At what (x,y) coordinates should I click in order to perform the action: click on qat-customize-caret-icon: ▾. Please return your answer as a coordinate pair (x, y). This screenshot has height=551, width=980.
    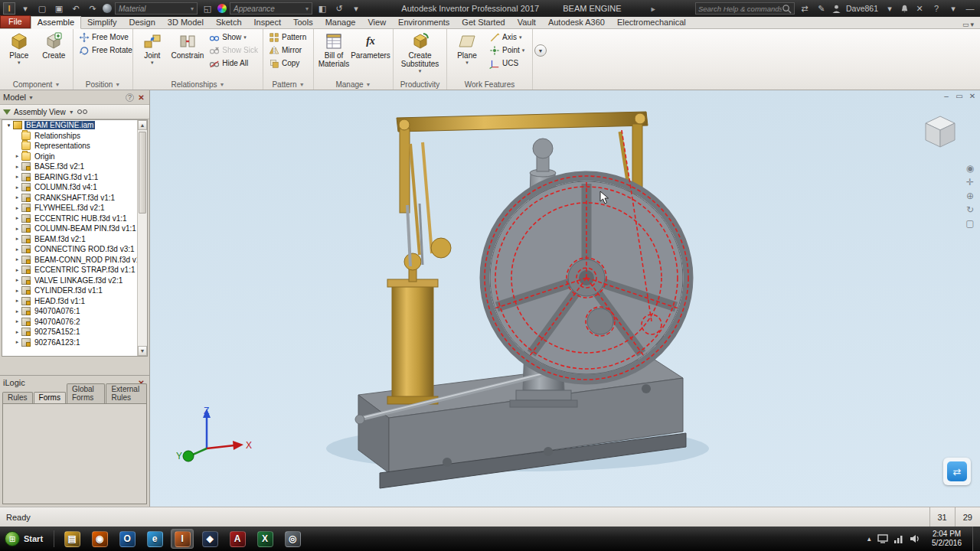
    Looking at the image, I should click on (356, 8).